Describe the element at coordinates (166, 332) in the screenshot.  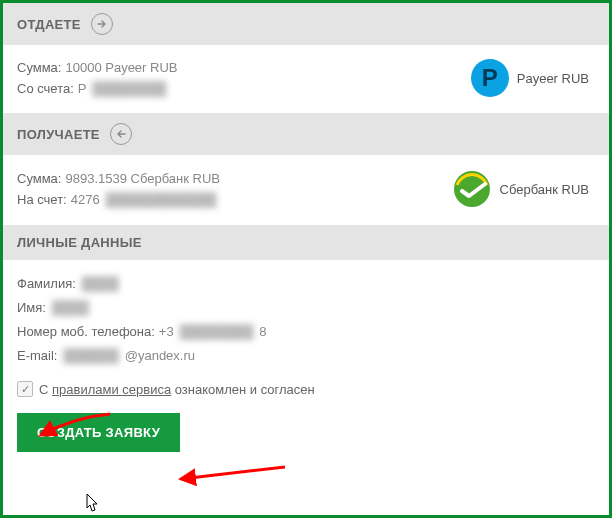
I see `phone-prefix: +3` at that location.